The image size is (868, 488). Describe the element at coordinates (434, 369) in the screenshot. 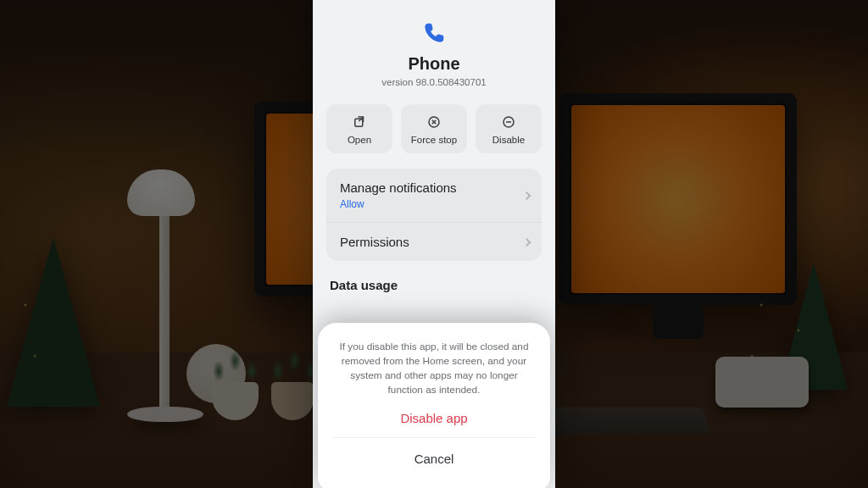

I see `dialog-message: If you disable this app, it will be clos…` at that location.